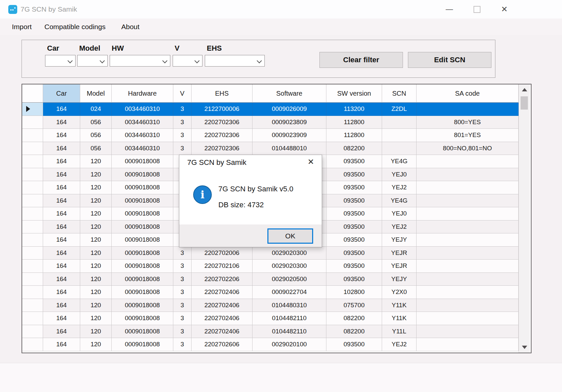  I want to click on scrollbar-up-button, so click(524, 90).